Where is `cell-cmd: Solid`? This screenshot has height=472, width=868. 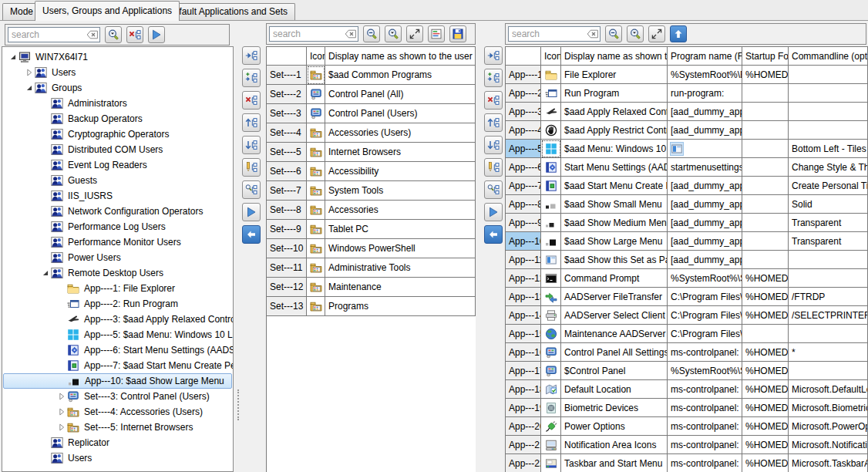
cell-cmd: Solid is located at coordinates (828, 204).